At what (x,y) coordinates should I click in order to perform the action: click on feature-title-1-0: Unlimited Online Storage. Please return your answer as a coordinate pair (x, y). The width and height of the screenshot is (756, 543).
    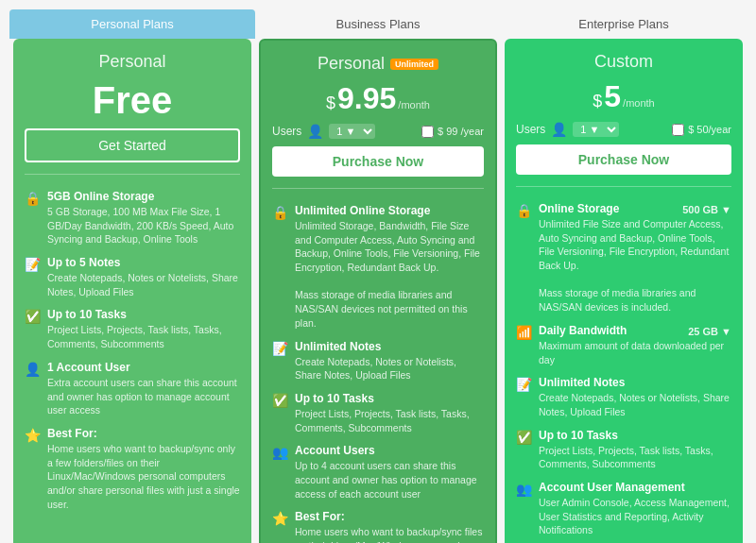
    Looking at the image, I should click on (389, 211).